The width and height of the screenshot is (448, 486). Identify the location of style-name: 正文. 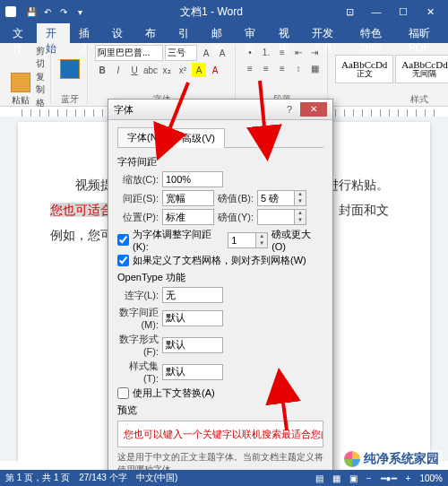
(365, 74).